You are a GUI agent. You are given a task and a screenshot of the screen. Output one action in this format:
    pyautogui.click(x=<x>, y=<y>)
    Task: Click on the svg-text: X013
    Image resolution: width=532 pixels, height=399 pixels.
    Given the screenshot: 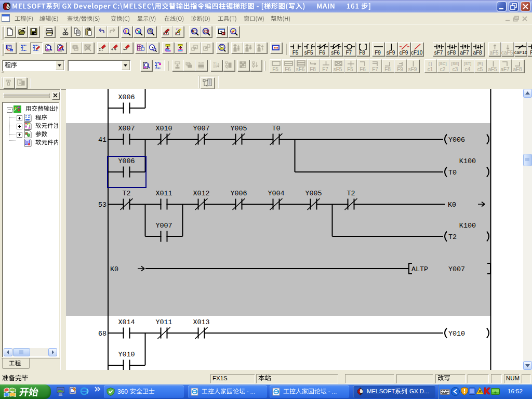 What is the action you would take?
    pyautogui.click(x=201, y=322)
    